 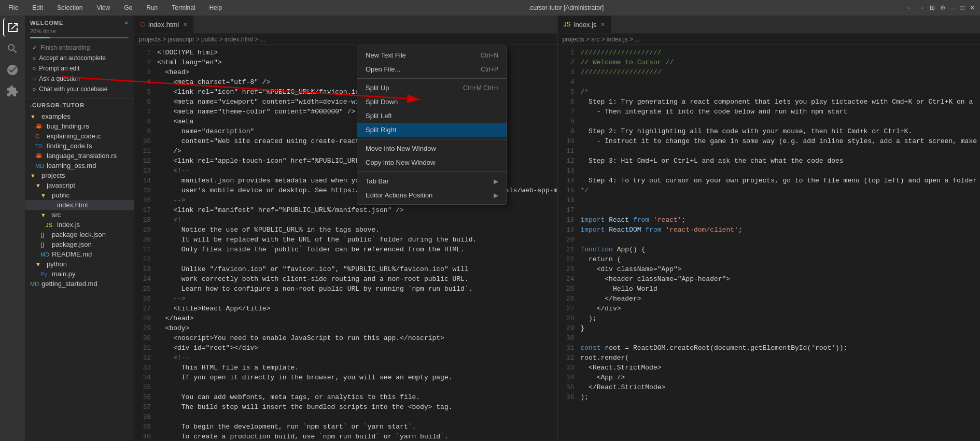 What do you see at coordinates (603, 24) in the screenshot?
I see `tab-close-right: ×` at bounding box center [603, 24].